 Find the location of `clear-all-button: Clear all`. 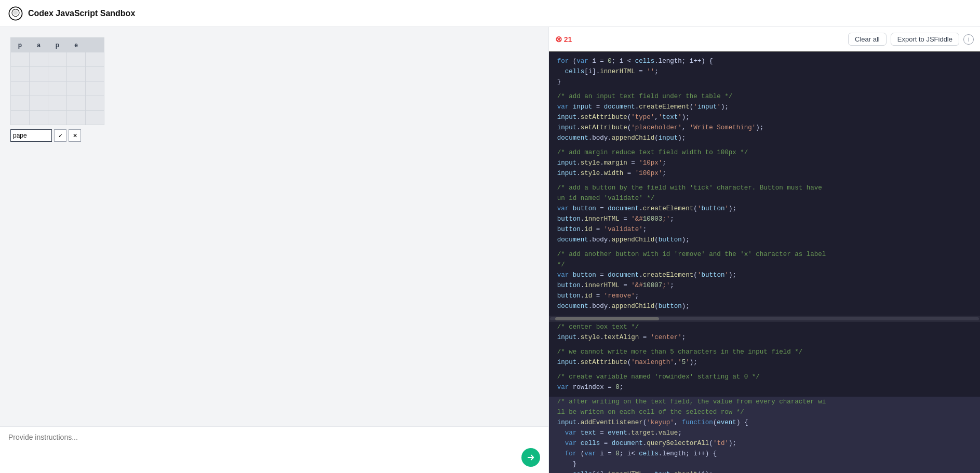

clear-all-button: Clear all is located at coordinates (867, 39).